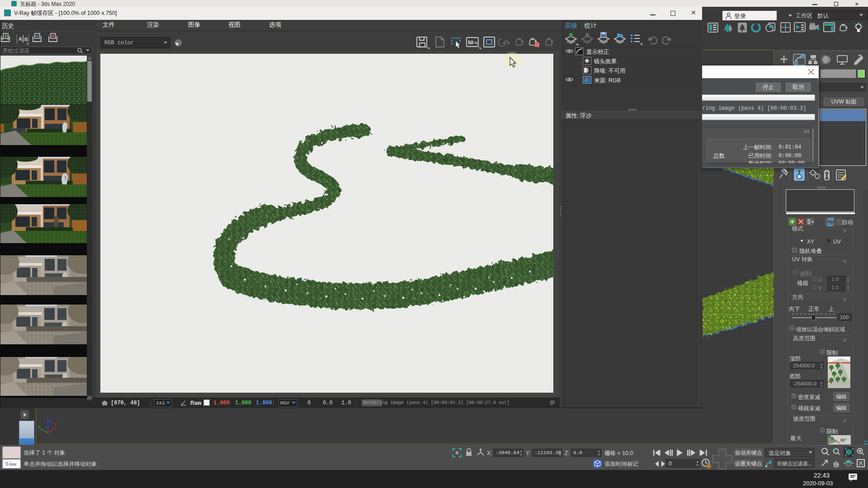  What do you see at coordinates (51, 421) in the screenshot?
I see `svg-text: Z` at bounding box center [51, 421].